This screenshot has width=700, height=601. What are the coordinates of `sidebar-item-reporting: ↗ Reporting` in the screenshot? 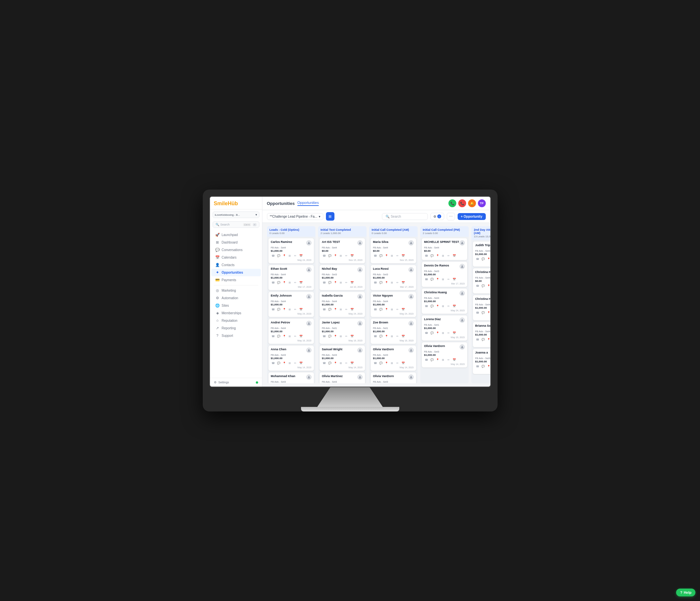 It's located at (236, 328).